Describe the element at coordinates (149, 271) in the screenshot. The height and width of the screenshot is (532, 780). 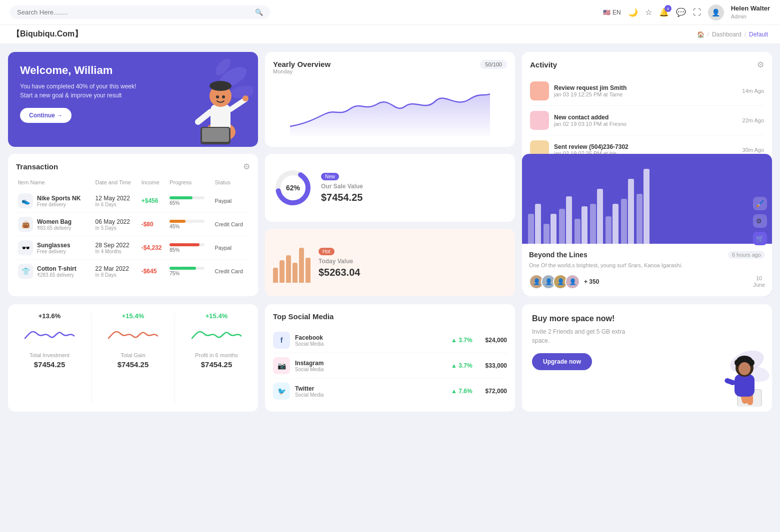
I see `income-value: -$645` at that location.